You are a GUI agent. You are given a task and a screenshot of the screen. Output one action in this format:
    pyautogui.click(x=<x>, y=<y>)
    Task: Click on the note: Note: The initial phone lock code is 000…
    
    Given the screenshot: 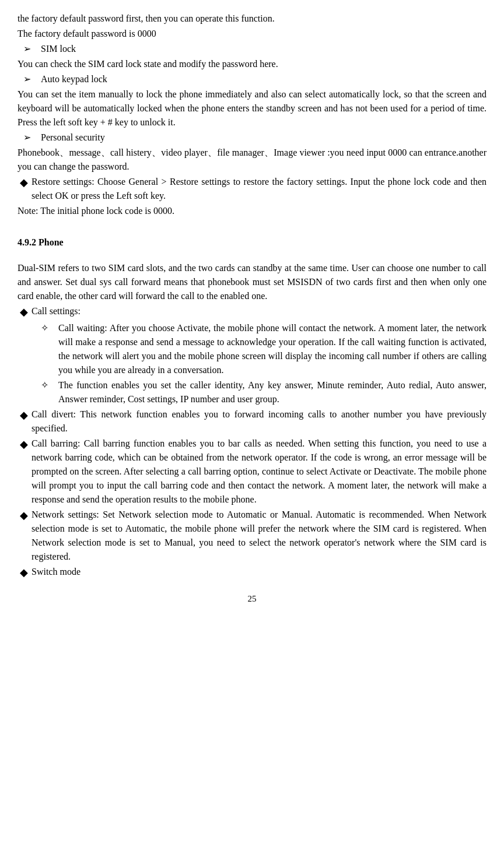 What is the action you would take?
    pyautogui.click(x=252, y=211)
    